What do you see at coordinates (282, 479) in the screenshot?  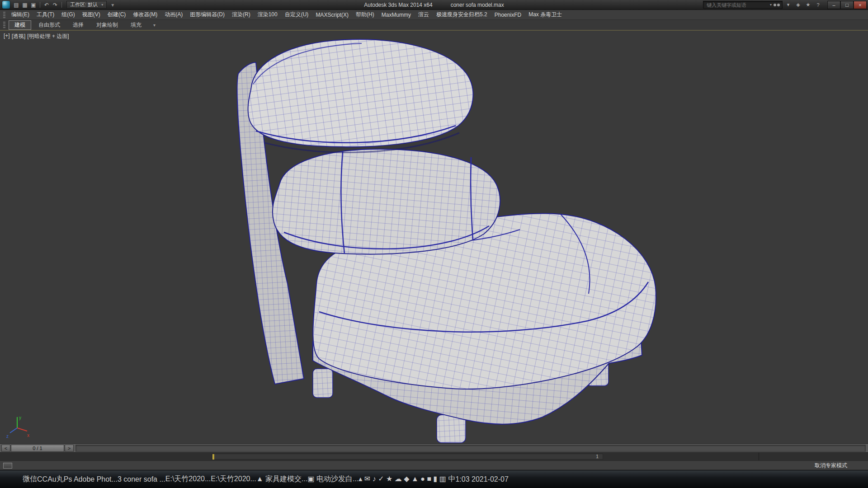 I see `taskbar-button-furniture-group: ▲ 家具建模交...` at bounding box center [282, 479].